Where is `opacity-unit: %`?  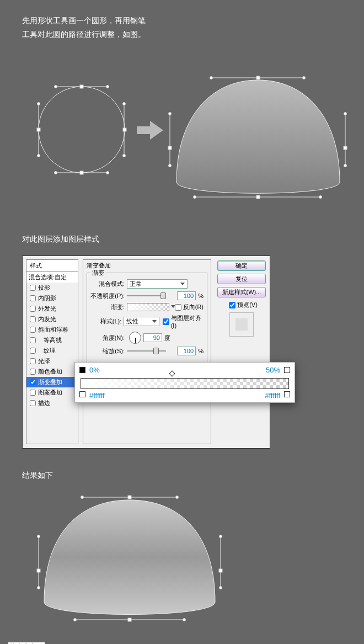
opacity-unit: % is located at coordinates (201, 296).